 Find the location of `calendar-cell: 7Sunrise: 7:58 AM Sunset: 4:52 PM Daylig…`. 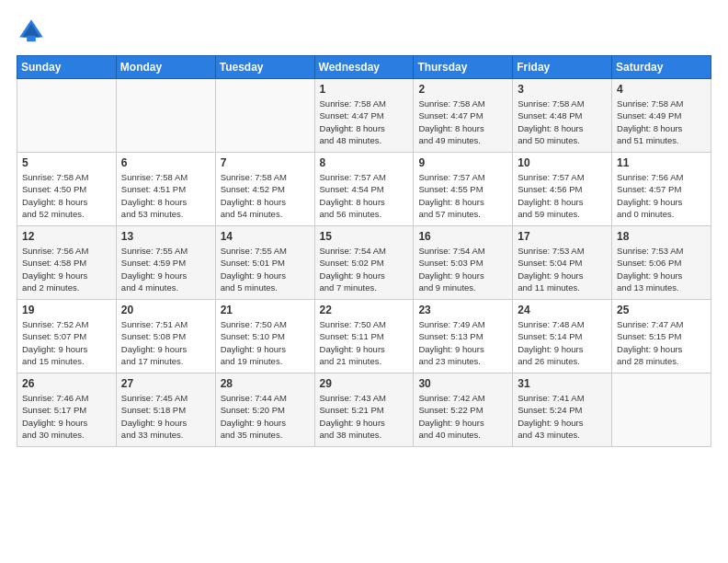

calendar-cell: 7Sunrise: 7:58 AM Sunset: 4:52 PM Daylig… is located at coordinates (265, 190).